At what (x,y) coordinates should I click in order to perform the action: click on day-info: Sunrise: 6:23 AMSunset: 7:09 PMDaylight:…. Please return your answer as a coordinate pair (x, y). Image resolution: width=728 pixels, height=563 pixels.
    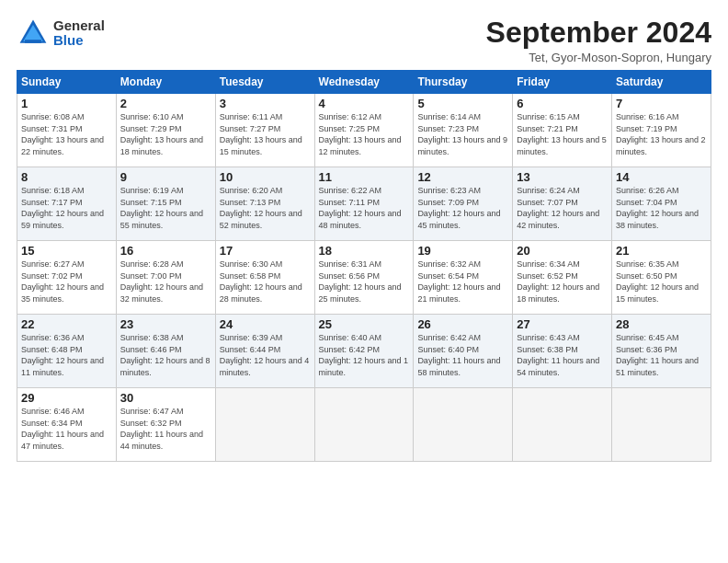
    Looking at the image, I should click on (463, 208).